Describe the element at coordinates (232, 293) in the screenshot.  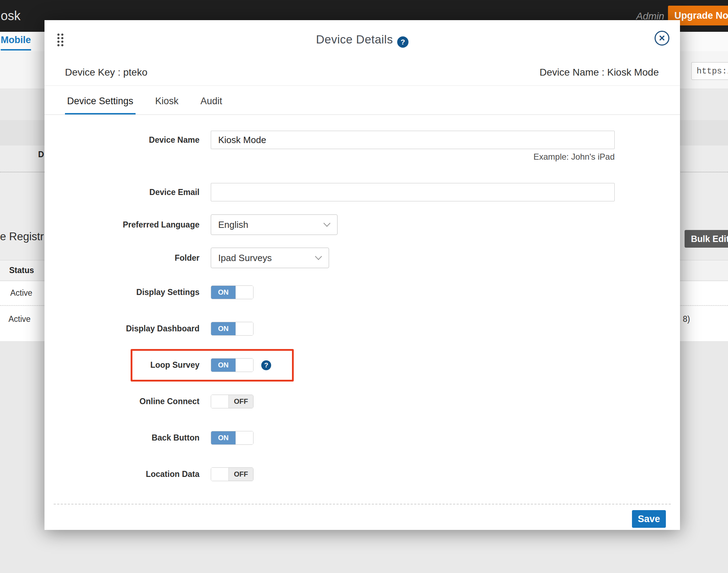
I see `display-settings-toggle: ON` at that location.